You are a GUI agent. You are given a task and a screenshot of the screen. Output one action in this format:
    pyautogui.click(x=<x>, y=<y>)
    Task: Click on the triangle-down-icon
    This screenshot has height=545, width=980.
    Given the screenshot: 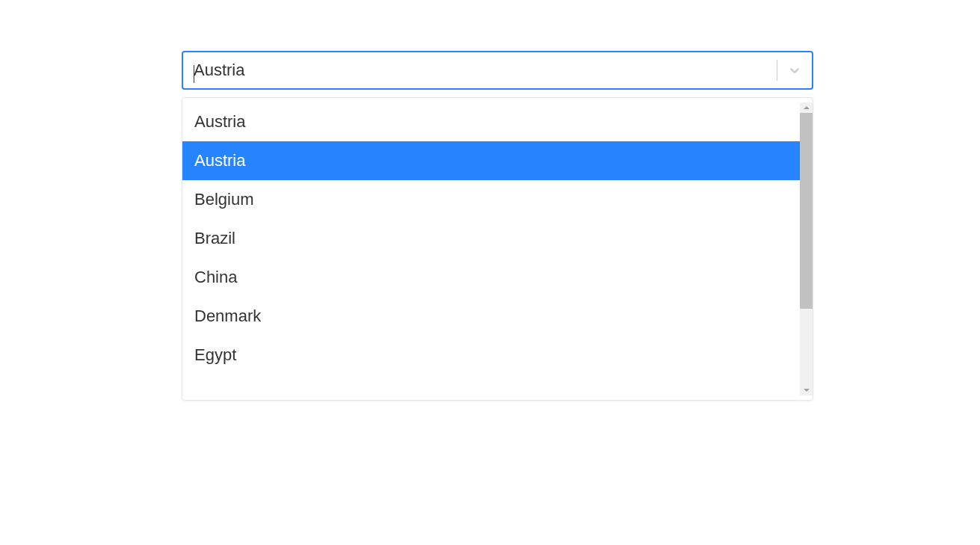 What is the action you would take?
    pyautogui.click(x=807, y=390)
    